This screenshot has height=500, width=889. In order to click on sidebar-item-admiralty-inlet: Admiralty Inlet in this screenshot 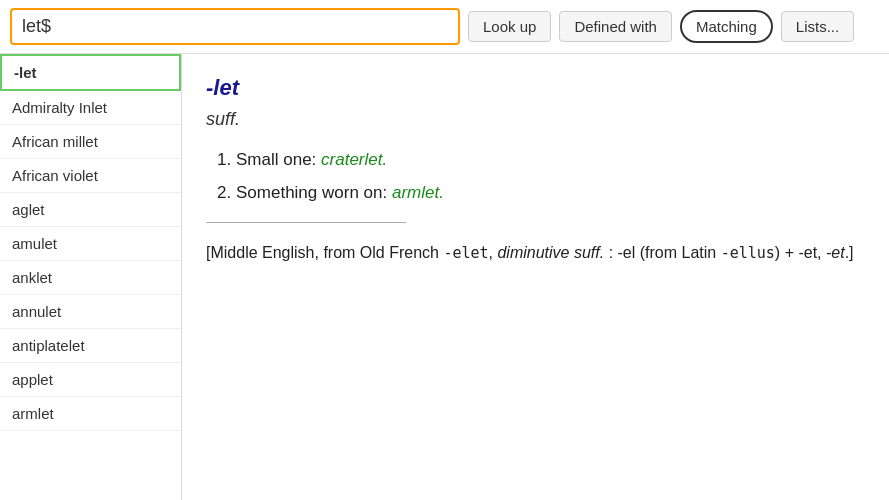, I will do `click(90, 108)`.